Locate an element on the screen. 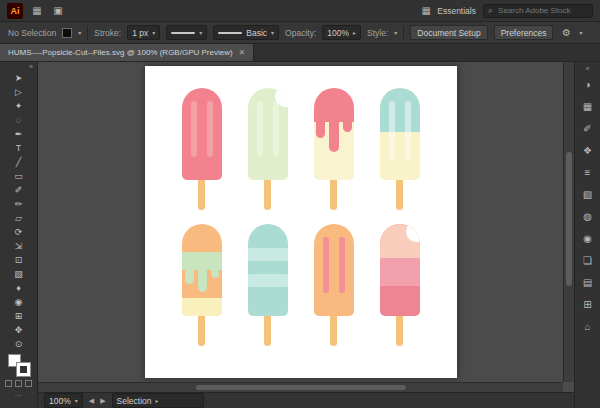 The image size is (600, 408). horizontal-scrollbar is located at coordinates (300, 387).